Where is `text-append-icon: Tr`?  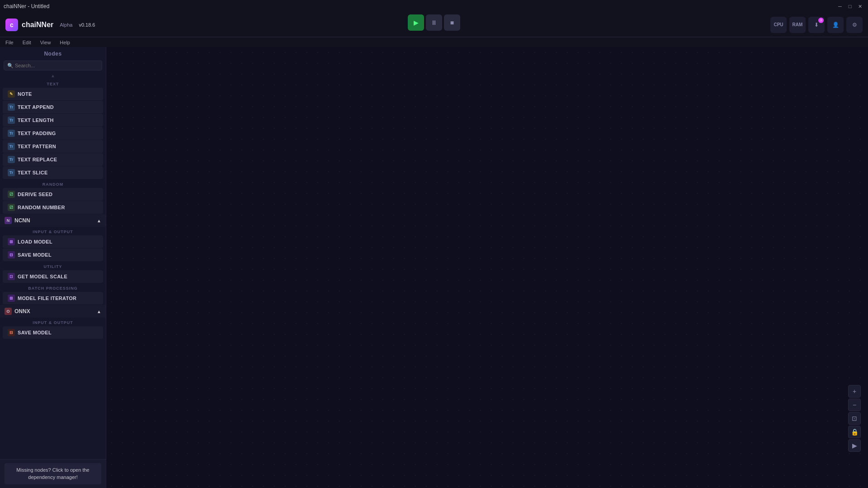 text-append-icon: Tr is located at coordinates (11, 107).